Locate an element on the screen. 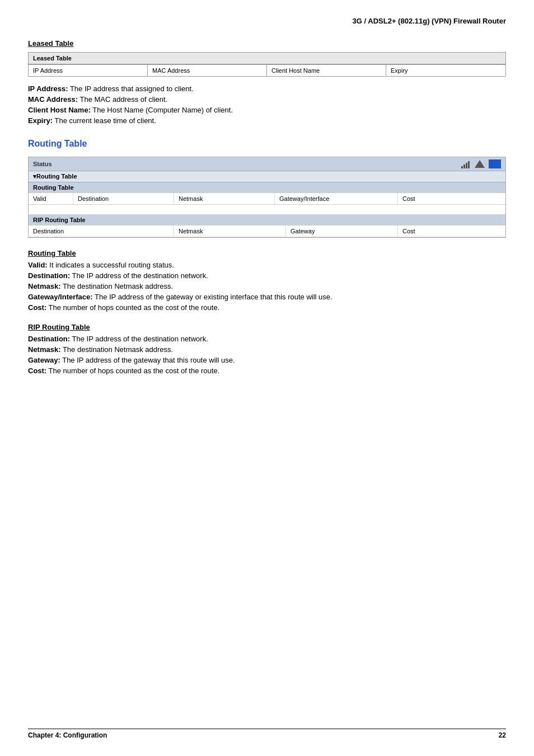 The image size is (534, 756). rip-desc-title: RIP Routing Table is located at coordinates (267, 327).